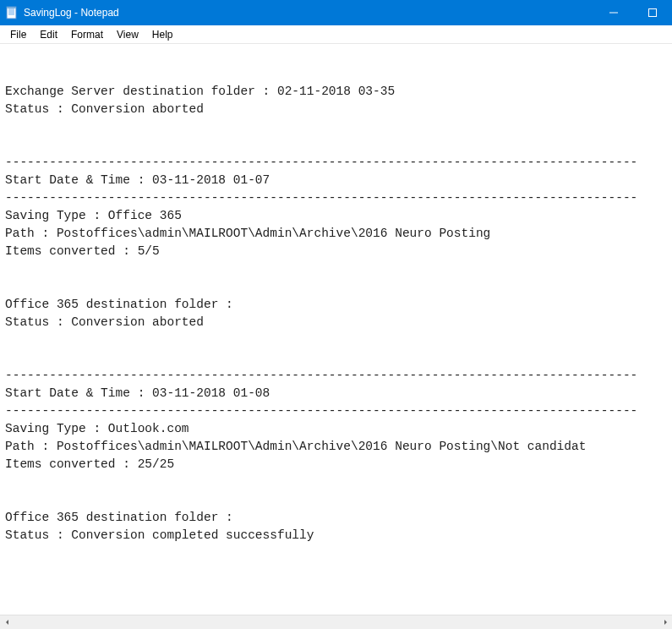 The width and height of the screenshot is (672, 629). Describe the element at coordinates (633, 13) in the screenshot. I see `window-controls` at that location.